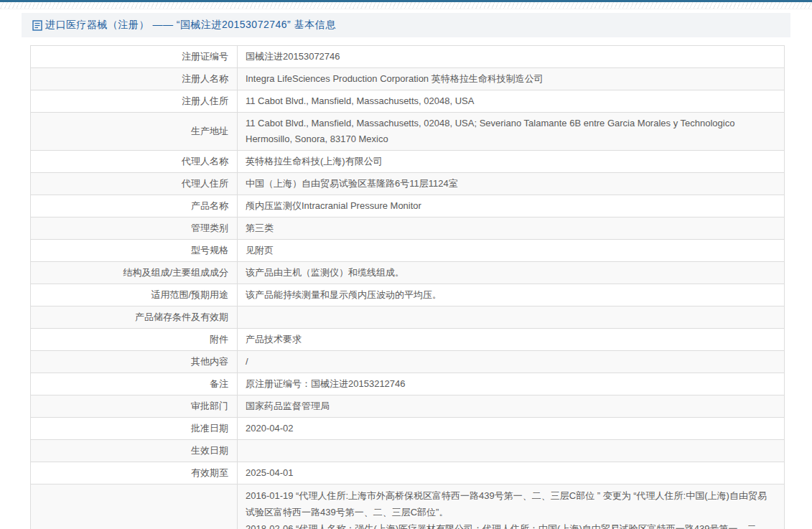  Describe the element at coordinates (511, 507) in the screenshot. I see `row-value: 2016-01-19 “代理人住所:上海市外高桥保税区富特西一路439号第一、二…` at that location.